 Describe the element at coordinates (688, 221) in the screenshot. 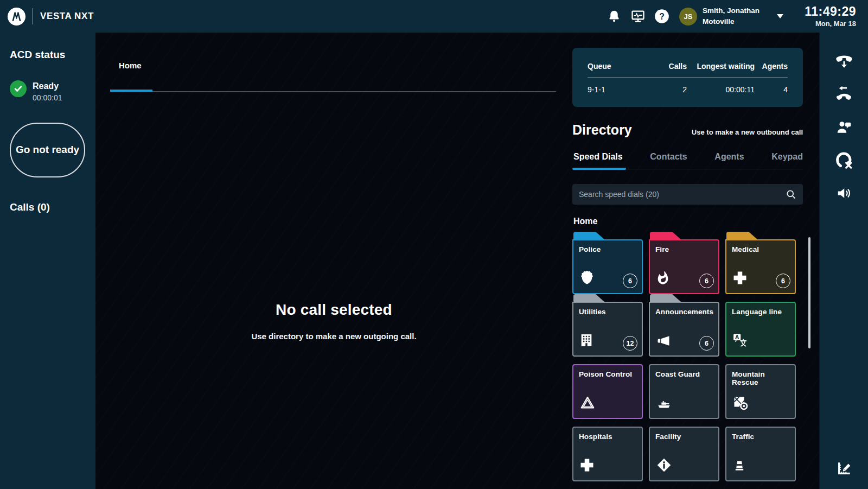

I see `directory-section-label: Home` at that location.